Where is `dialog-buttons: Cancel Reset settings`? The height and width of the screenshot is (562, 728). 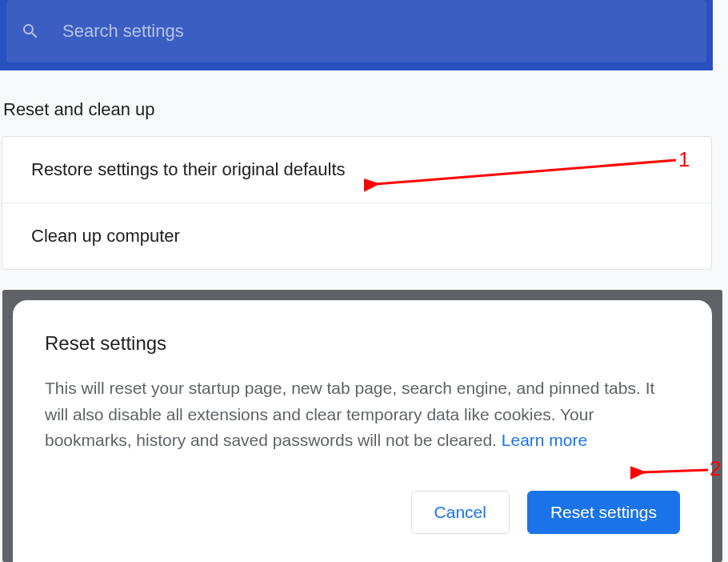
dialog-buttons: Cancel Reset settings is located at coordinates (362, 512).